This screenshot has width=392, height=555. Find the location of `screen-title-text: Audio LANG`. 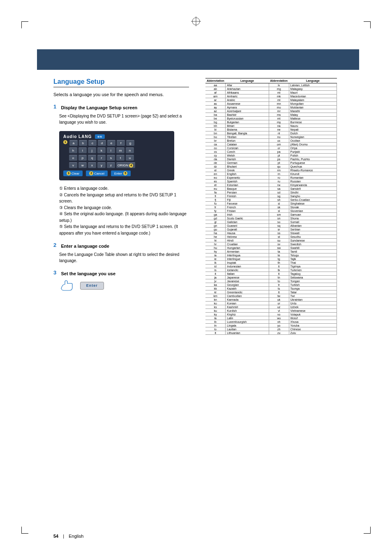

screen-title-text: Audio LANG is located at coordinates (77, 136).